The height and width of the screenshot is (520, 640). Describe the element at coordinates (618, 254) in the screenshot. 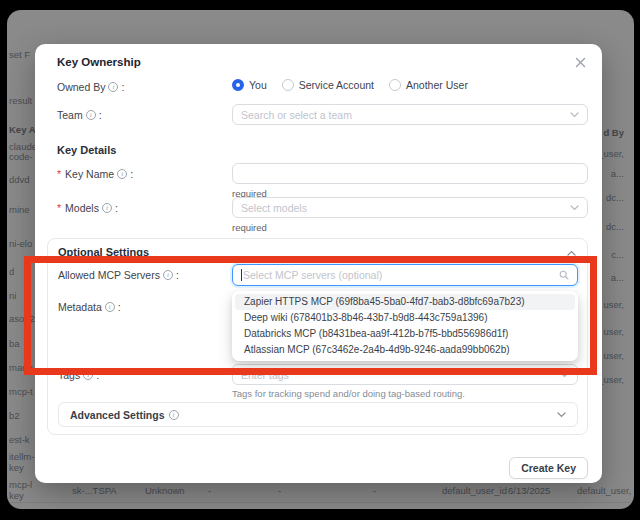

I see `bg-fragment: c...` at that location.